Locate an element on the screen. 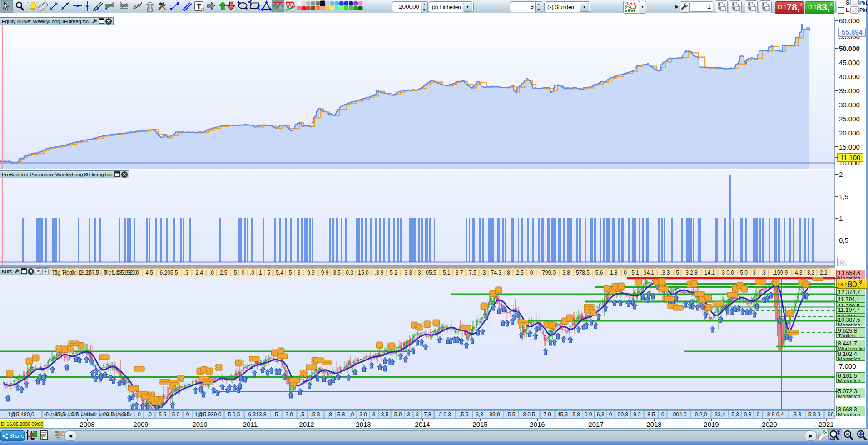 The height and width of the screenshot is (445, 868). svg-text: 5,4 is located at coordinates (280, 273).